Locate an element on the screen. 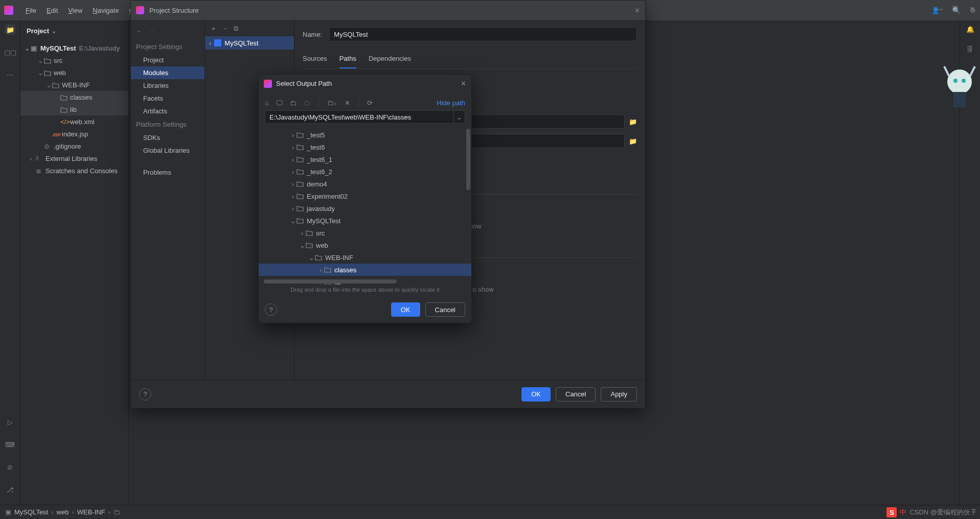  refresh-icon: ⟳ is located at coordinates (370, 103).